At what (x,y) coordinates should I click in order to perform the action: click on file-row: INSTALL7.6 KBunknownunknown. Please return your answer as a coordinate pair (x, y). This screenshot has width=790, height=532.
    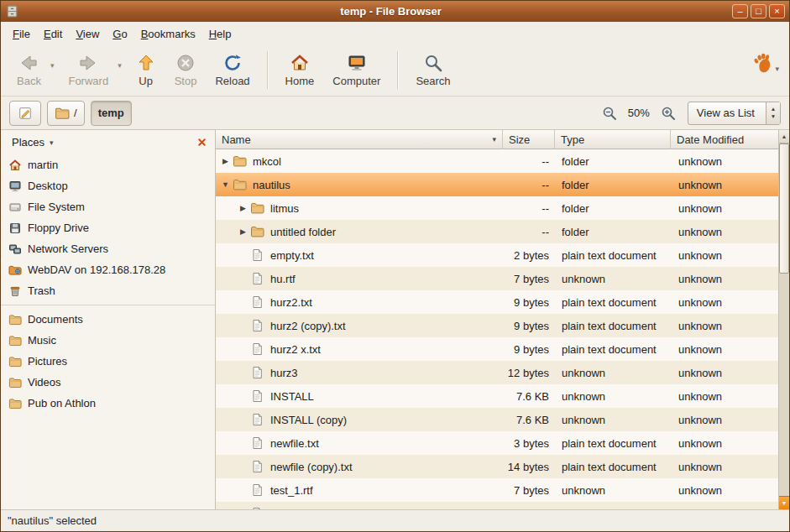
    Looking at the image, I should click on (497, 396).